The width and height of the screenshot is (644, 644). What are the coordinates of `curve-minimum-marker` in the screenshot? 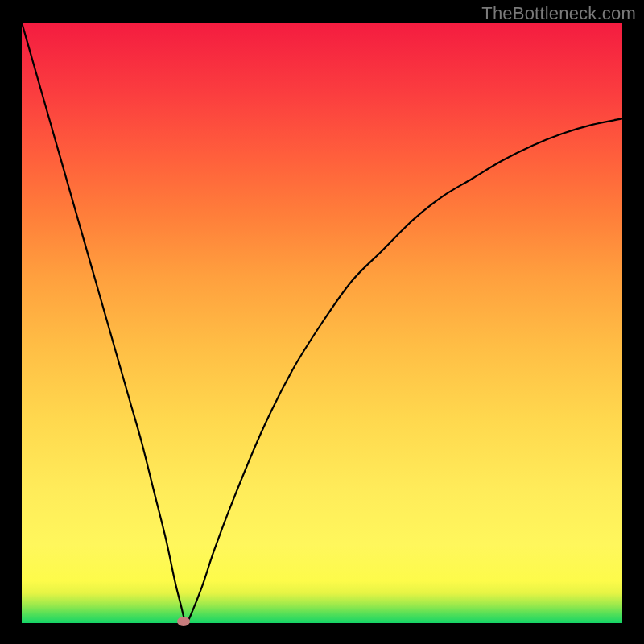 It's located at (184, 621).